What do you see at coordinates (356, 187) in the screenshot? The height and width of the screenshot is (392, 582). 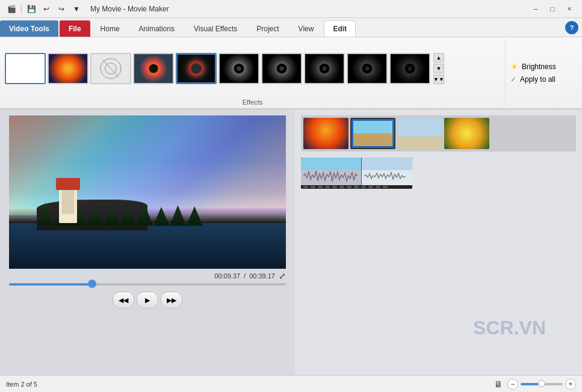 I see `film-perfs-bottom` at bounding box center [356, 187].